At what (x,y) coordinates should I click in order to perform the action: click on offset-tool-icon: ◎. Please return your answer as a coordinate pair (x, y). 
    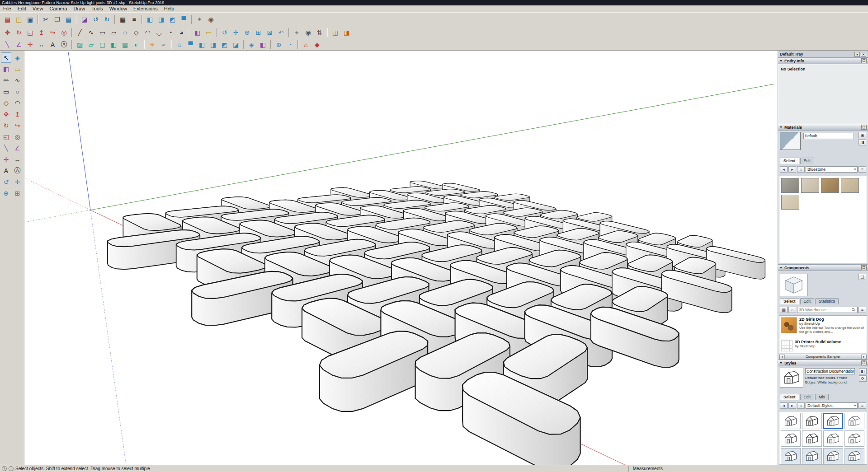
    Looking at the image, I should click on (17, 136).